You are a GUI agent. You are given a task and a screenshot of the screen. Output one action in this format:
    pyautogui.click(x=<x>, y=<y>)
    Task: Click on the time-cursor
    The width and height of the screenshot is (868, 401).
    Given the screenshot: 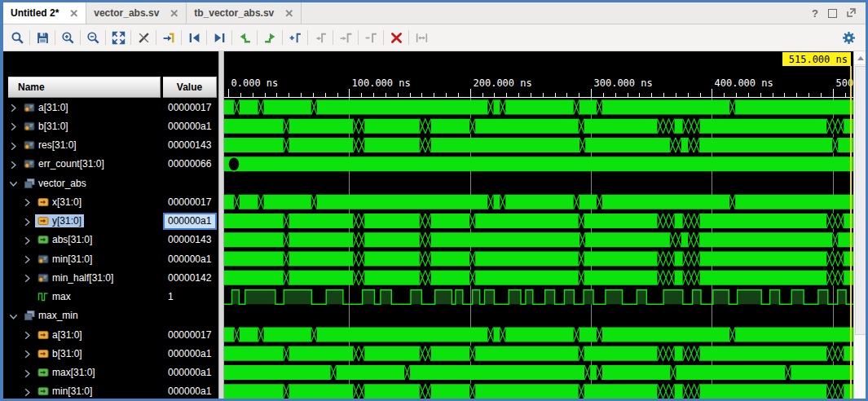 What is the action you would take?
    pyautogui.click(x=851, y=233)
    